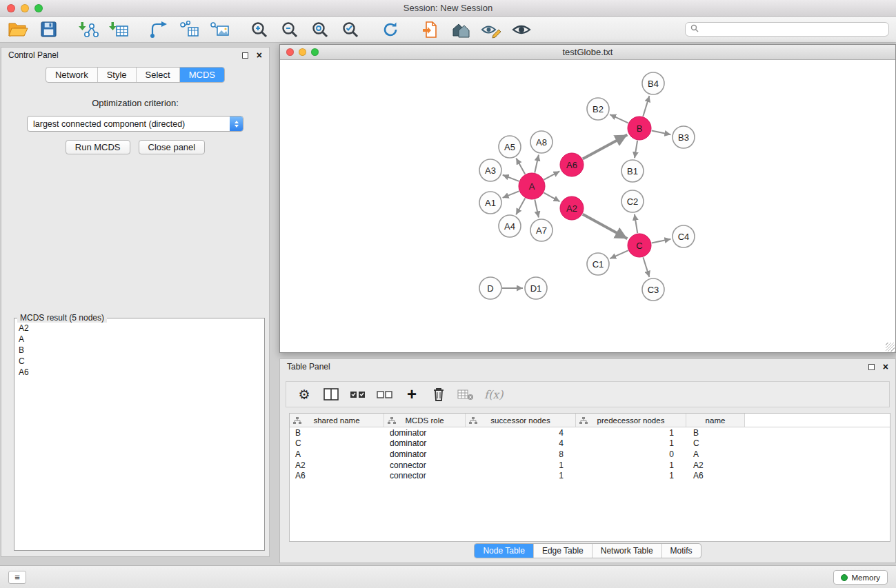  Describe the element at coordinates (259, 55) in the screenshot. I see `close-panel-icon: ×` at that location.